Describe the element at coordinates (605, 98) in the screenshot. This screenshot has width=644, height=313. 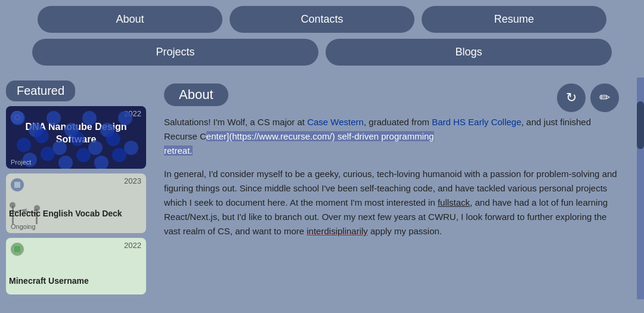
I see `edit-button: ✏` at that location.